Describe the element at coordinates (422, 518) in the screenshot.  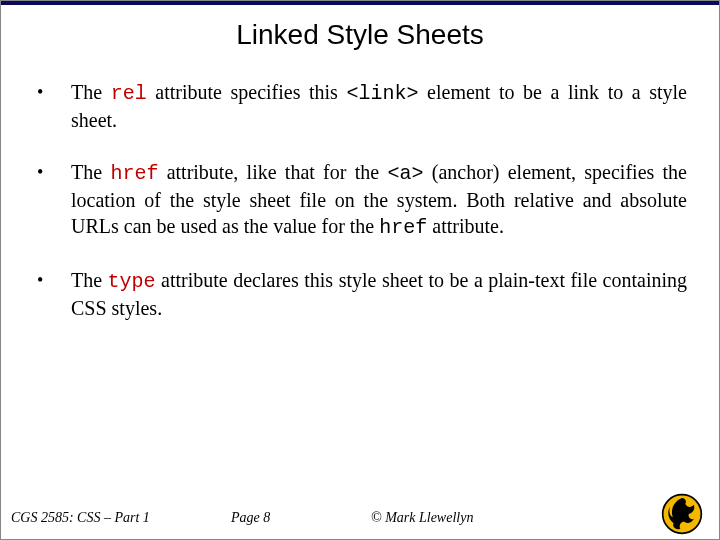
I see `footer-copyright: © Mark Llewellyn` at that location.